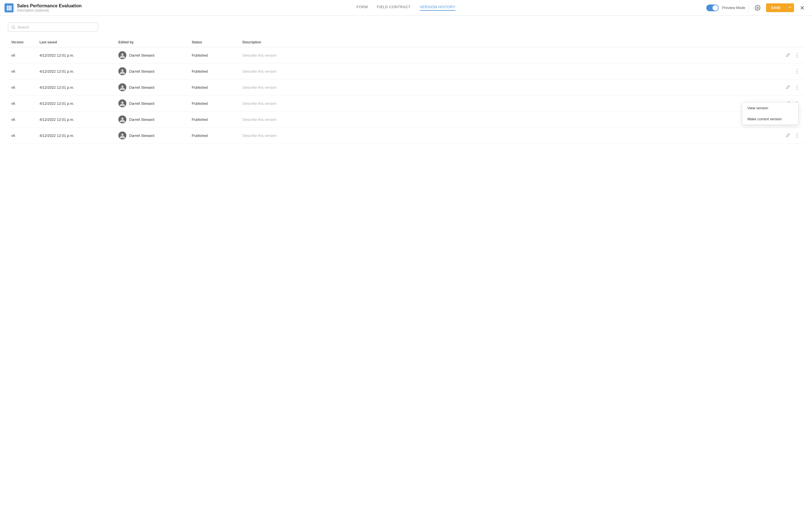  Describe the element at coordinates (56, 27) in the screenshot. I see `search-input` at that location.